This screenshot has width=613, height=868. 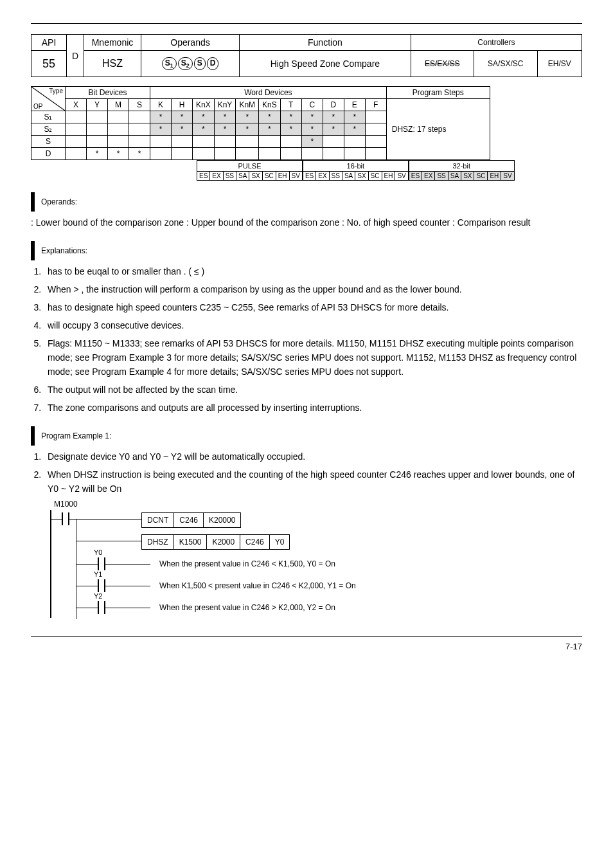 I want to click on function-label: Function, so click(x=325, y=42).